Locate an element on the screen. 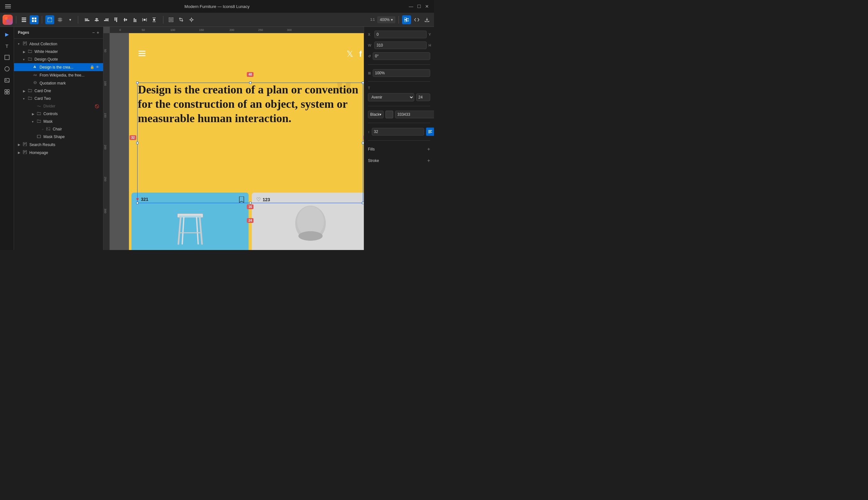 The width and height of the screenshot is (868, 500). x-input is located at coordinates (401, 34).